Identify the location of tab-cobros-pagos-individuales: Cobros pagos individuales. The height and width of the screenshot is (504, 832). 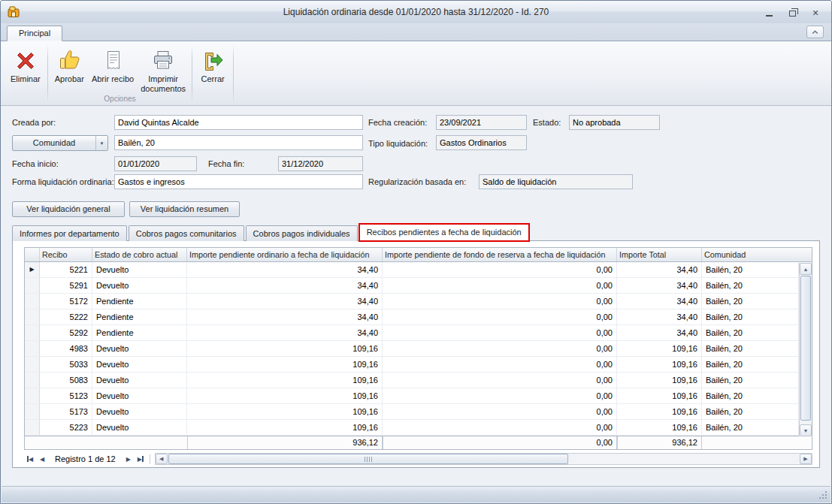
(302, 233).